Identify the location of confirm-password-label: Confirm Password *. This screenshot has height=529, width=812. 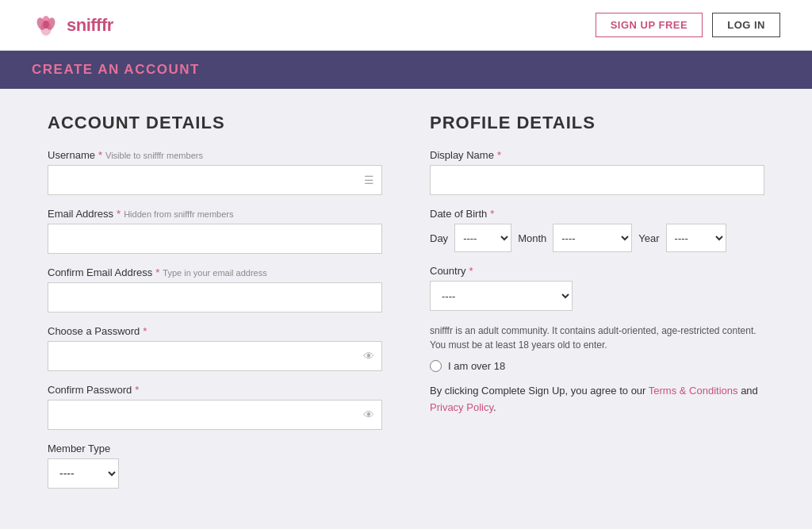
(215, 390).